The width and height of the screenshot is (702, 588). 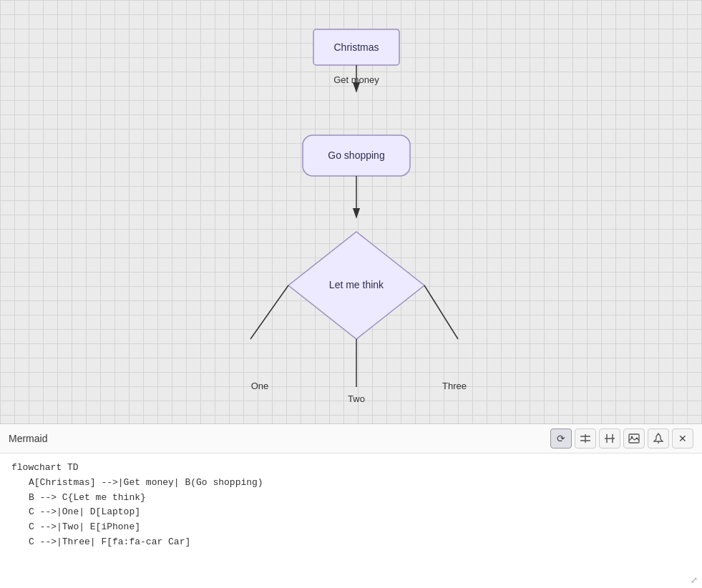 I want to click on code-line-6: C -->|Three| F[fa:fa-car Car], so click(x=351, y=542).